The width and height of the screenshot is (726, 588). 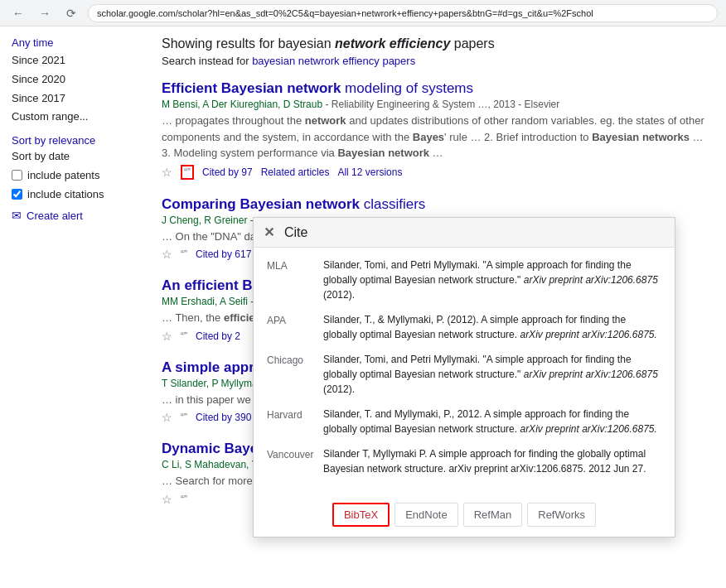 I want to click on paper-1-cited-by: Cited by 97, so click(x=227, y=172).